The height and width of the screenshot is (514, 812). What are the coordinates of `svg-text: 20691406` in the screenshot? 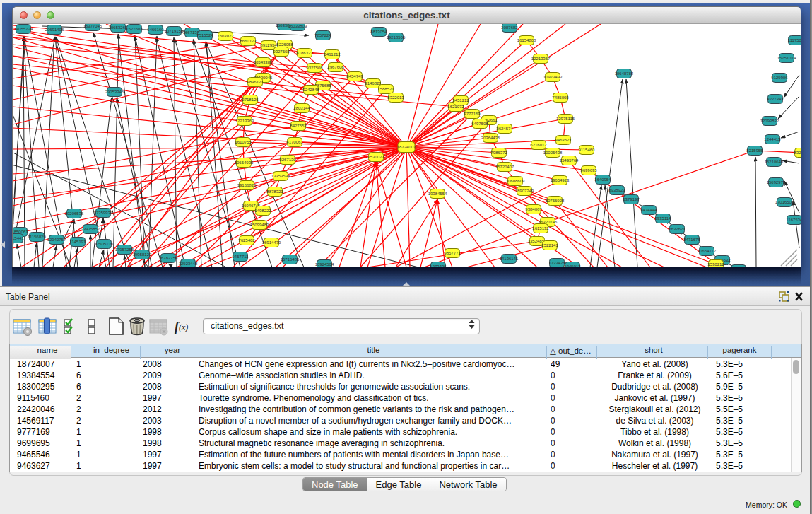 It's located at (55, 30).